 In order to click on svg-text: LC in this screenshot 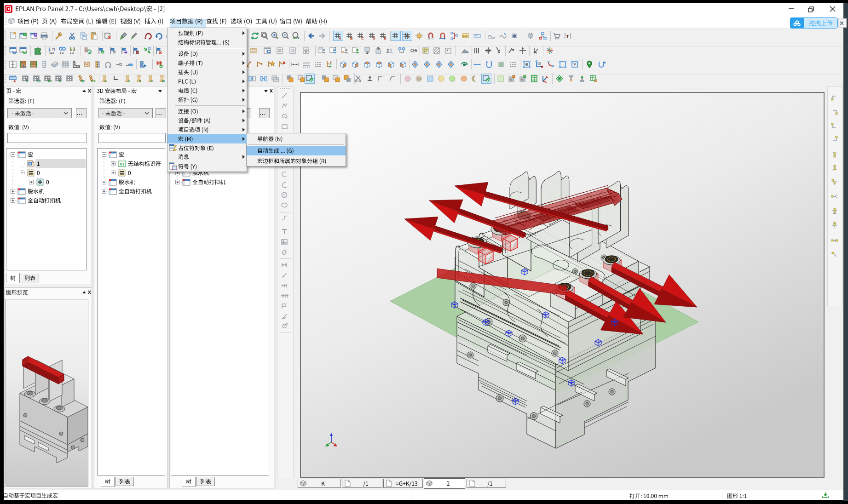, I will do `click(39, 81)`.